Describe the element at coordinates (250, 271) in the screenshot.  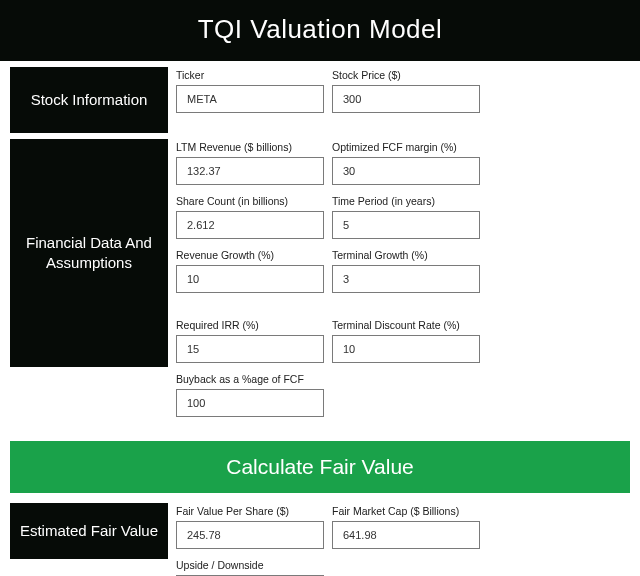
I see `field-rev-growth: Revenue Growth (%) 10` at that location.